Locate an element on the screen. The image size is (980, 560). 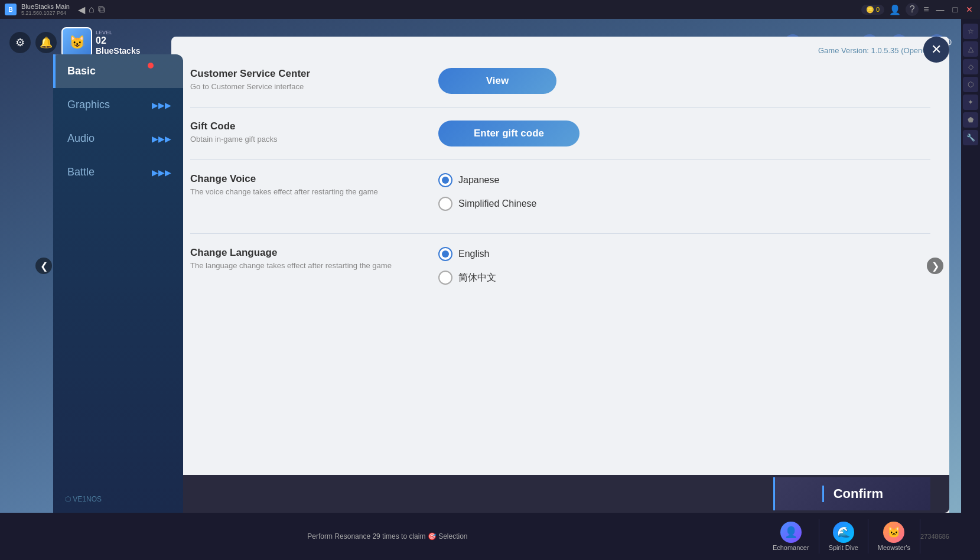
menu-icon: ≡ is located at coordinates (926, 9).